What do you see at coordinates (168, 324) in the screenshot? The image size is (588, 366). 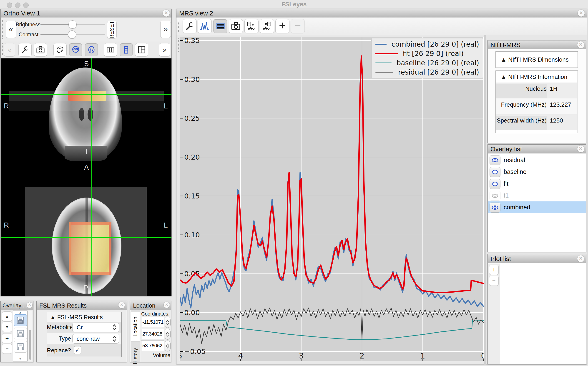 I see `chevron-down-icon` at bounding box center [168, 324].